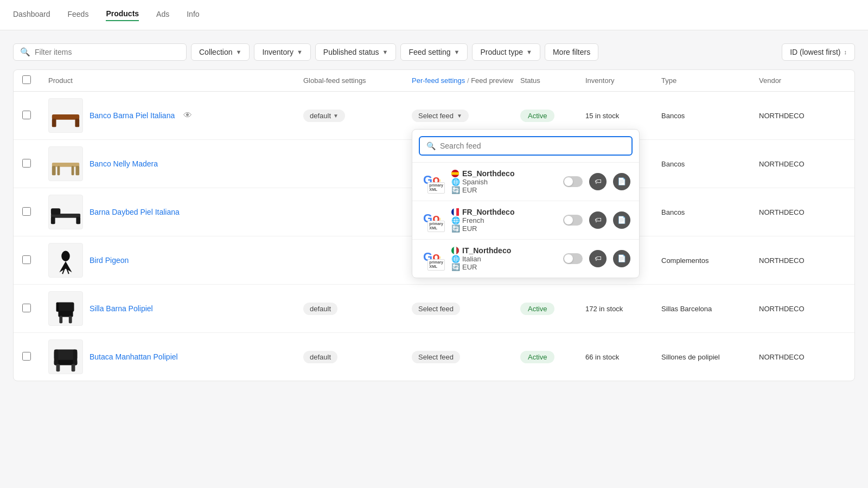 Image resolution: width=868 pixels, height=488 pixels. I want to click on type-cell-2: Bancos, so click(710, 164).